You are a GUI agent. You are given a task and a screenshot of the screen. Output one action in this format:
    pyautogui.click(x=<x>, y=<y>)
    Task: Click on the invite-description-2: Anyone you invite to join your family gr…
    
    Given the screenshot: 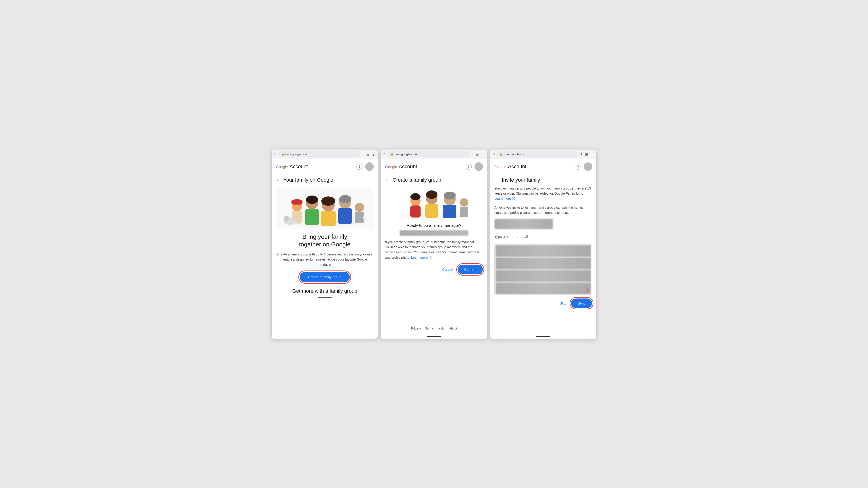 What is the action you would take?
    pyautogui.click(x=543, y=210)
    